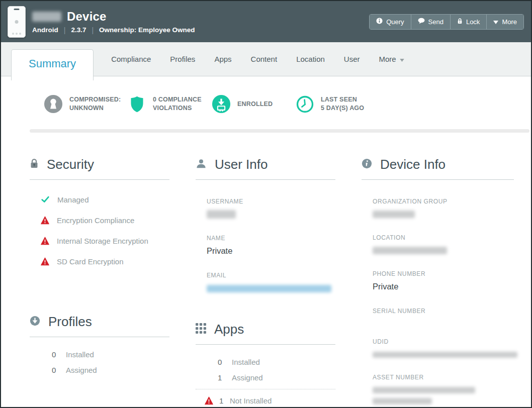  I want to click on field-name: NAME Private, so click(271, 245).